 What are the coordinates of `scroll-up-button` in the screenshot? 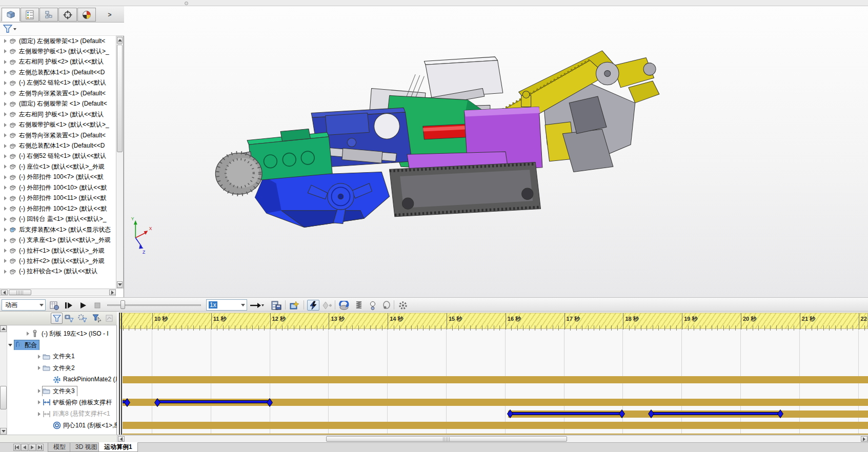 It's located at (120, 40).